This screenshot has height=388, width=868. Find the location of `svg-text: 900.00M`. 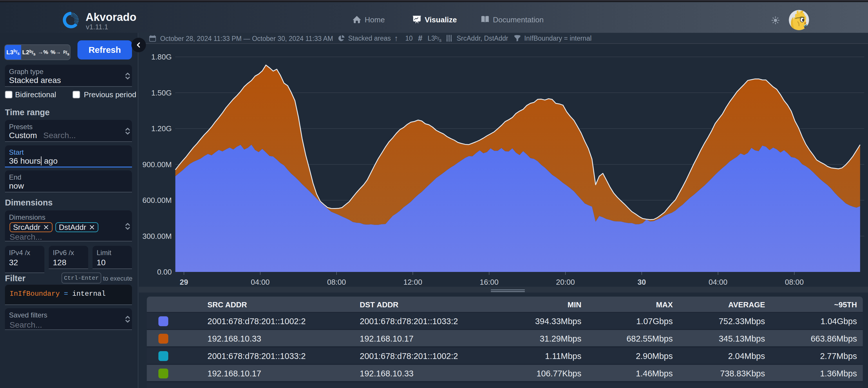

svg-text: 900.00M is located at coordinates (157, 165).